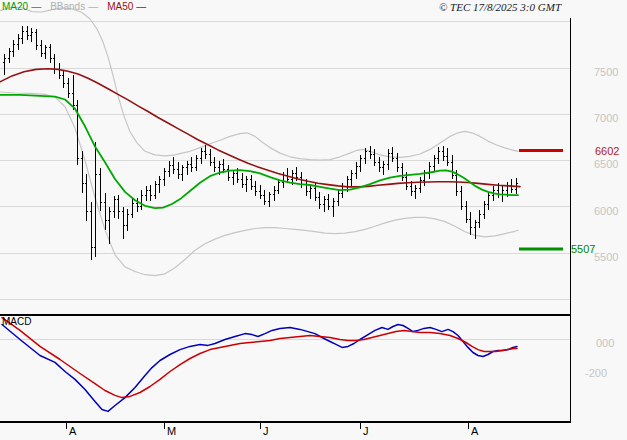 This screenshot has width=627, height=440. I want to click on month-tick-label: M, so click(172, 431).